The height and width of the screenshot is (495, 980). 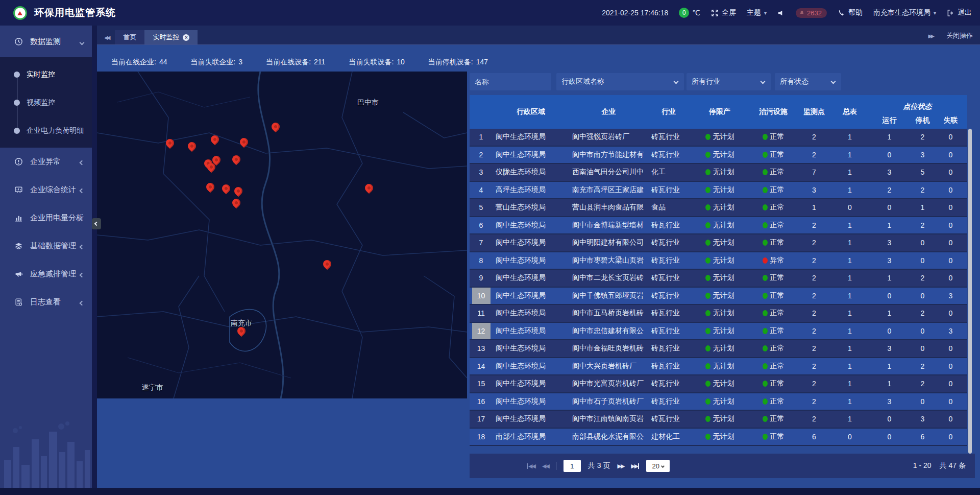 I want to click on table-row: 5营山生态环境局营山县润丰肉食品有限食品无计划正常10010, so click(x=719, y=208).